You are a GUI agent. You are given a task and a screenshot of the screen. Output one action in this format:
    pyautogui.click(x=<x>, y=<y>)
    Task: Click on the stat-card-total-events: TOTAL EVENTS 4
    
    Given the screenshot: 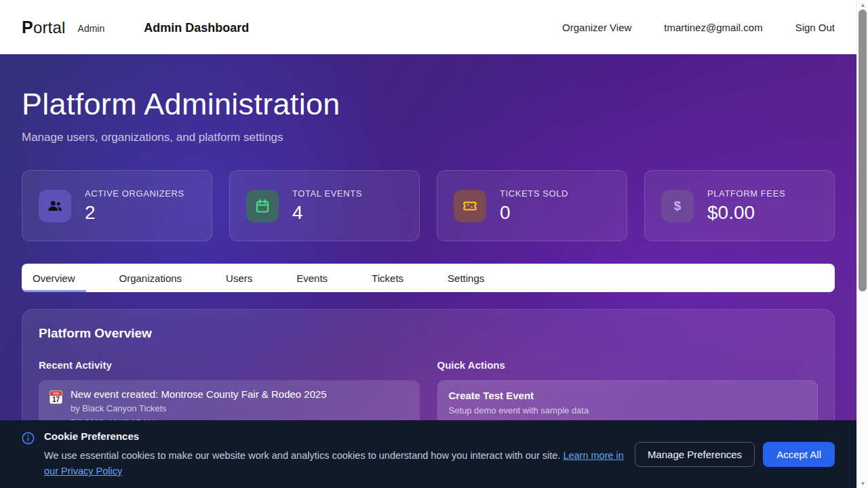 What is the action you would take?
    pyautogui.click(x=324, y=206)
    